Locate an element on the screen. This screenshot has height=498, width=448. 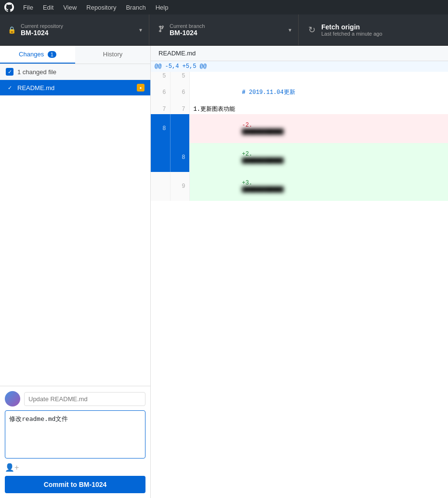
menu-view: View is located at coordinates (70, 8).